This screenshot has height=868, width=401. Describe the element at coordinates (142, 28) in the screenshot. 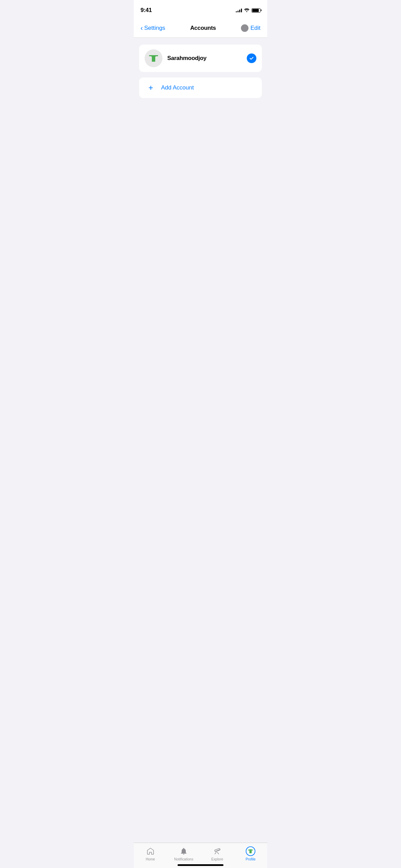

I see `chevron-left-icon: ‹` at that location.